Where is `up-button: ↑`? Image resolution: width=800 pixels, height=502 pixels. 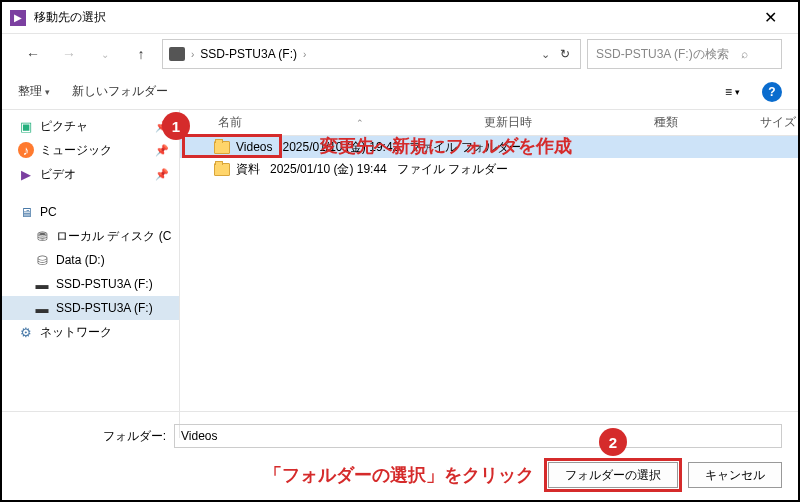
up-button: ↑ is located at coordinates (141, 54).